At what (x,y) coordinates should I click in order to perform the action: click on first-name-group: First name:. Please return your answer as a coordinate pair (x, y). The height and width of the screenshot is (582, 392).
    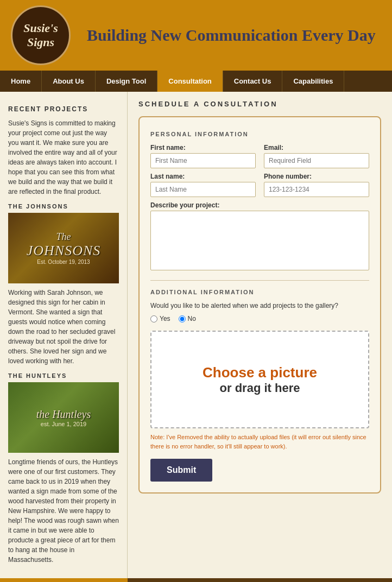
    Looking at the image, I should click on (203, 156).